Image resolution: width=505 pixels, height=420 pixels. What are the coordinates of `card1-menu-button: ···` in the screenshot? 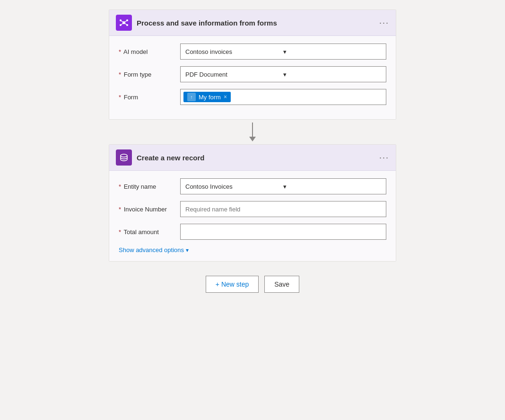 It's located at (384, 23).